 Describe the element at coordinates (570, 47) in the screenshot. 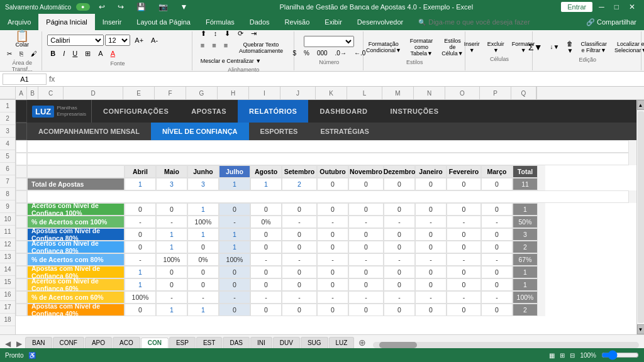

I see `clear-btn: 🗑▼` at that location.